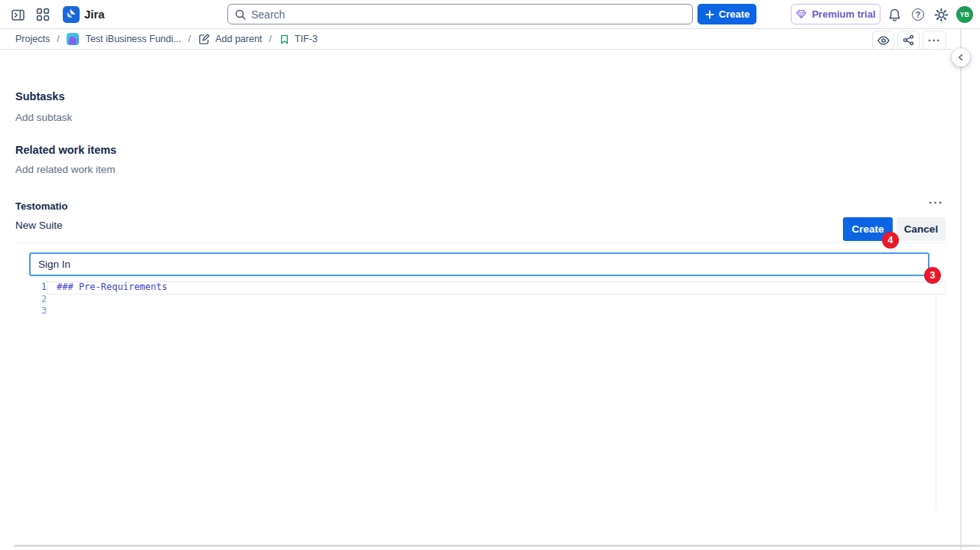 This screenshot has width=980, height=550. Describe the element at coordinates (133, 39) in the screenshot. I see `breadcrumb-project-link: Test iBusiness Fundi...` at that location.